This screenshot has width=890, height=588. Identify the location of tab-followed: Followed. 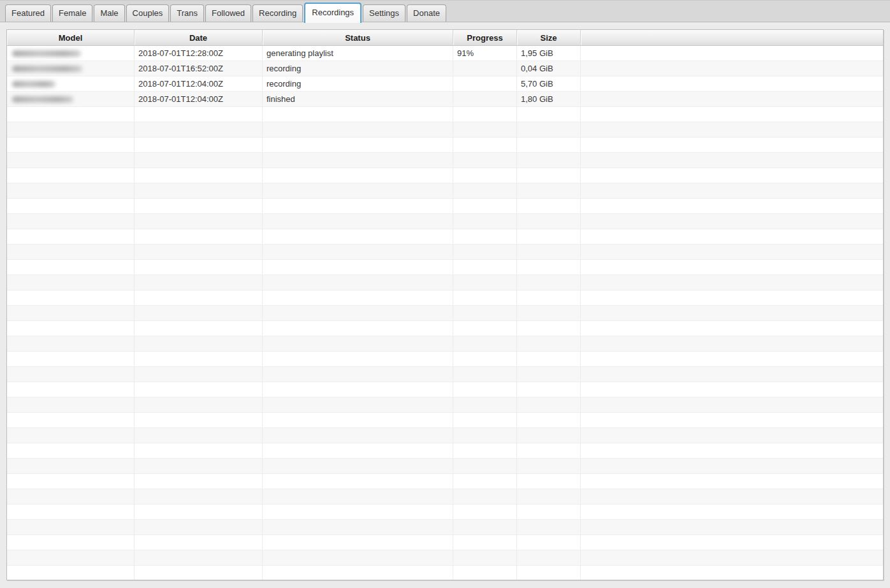
(228, 13).